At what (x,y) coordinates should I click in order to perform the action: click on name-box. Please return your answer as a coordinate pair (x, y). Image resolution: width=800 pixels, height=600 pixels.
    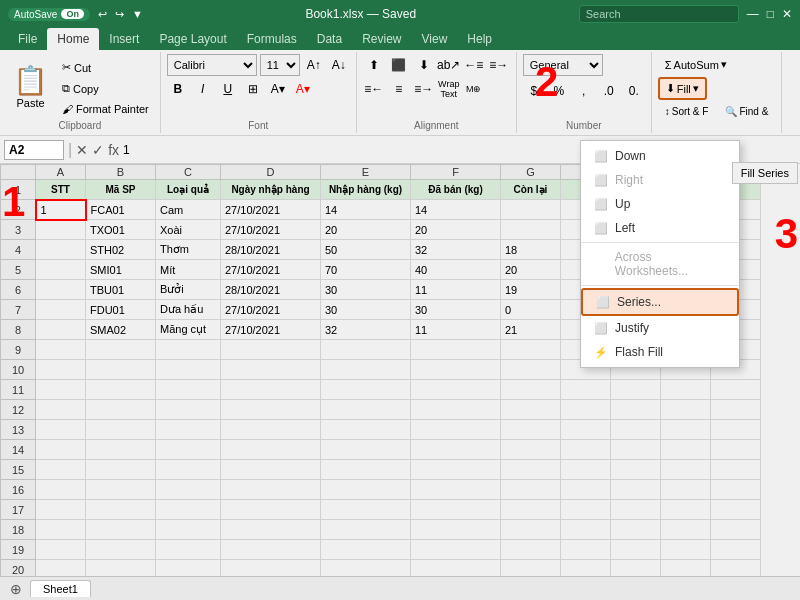
    Looking at the image, I should click on (34, 150).